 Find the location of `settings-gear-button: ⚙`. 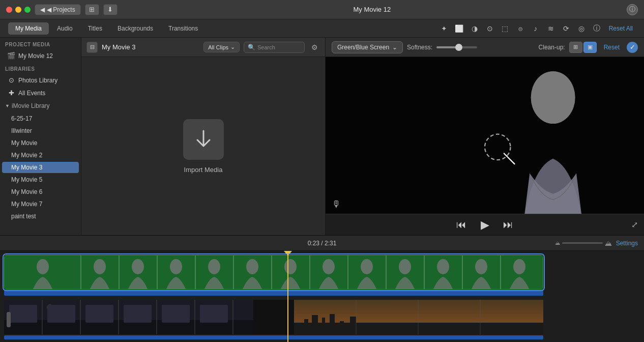

settings-gear-button: ⚙ is located at coordinates (314, 47).